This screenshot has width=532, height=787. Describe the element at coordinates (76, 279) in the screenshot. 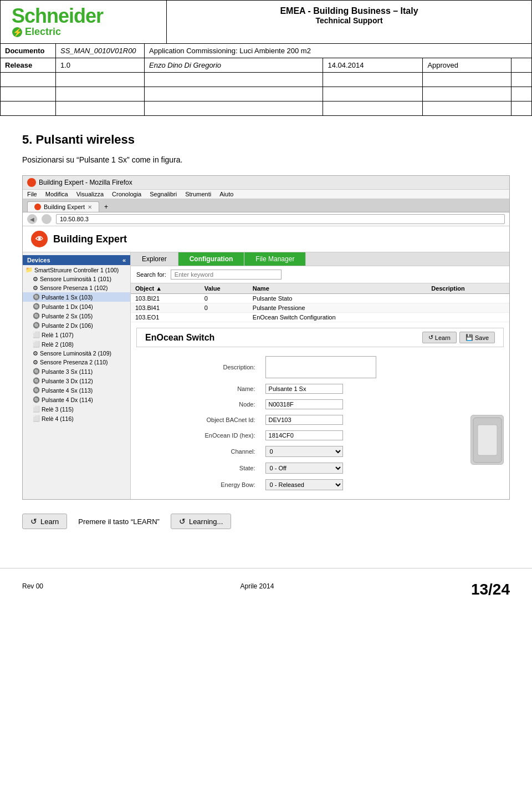

I see `sidebar-item-sensore-lum1: ⚙ Sensore Luminosità 1 (101)` at that location.